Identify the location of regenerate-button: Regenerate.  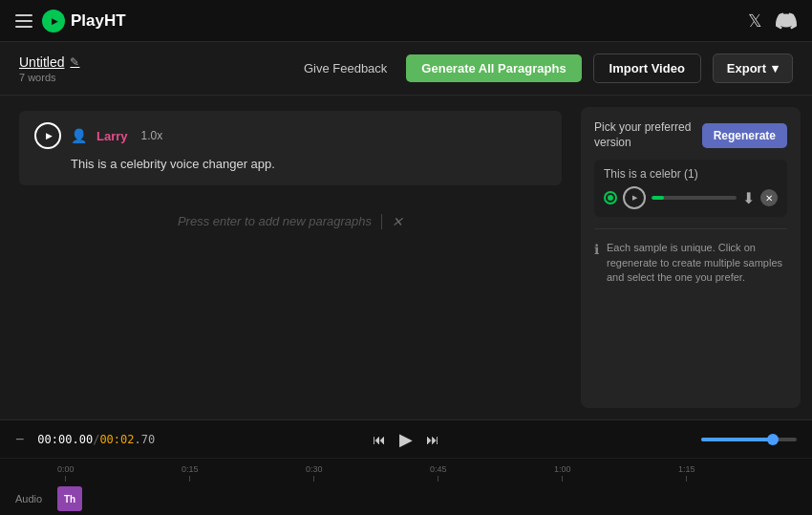
(745, 136).